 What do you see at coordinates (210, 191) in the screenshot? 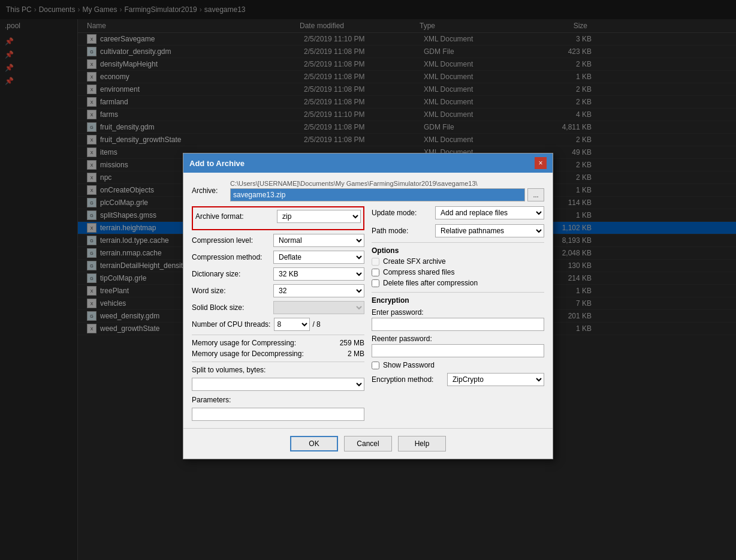
I see `archive-label: Archive:` at bounding box center [210, 191].